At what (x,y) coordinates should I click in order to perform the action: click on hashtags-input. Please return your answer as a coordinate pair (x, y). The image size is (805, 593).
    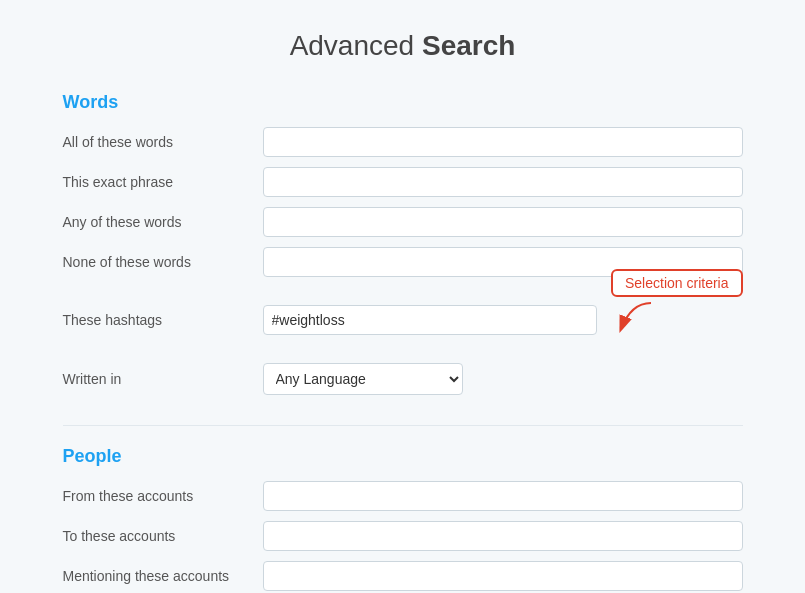
    Looking at the image, I should click on (430, 320).